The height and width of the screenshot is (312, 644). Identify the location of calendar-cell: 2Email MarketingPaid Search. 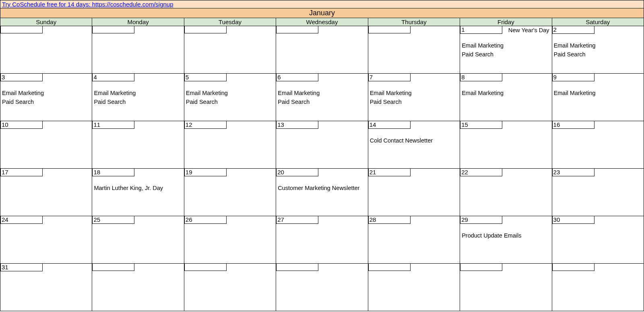
(598, 50).